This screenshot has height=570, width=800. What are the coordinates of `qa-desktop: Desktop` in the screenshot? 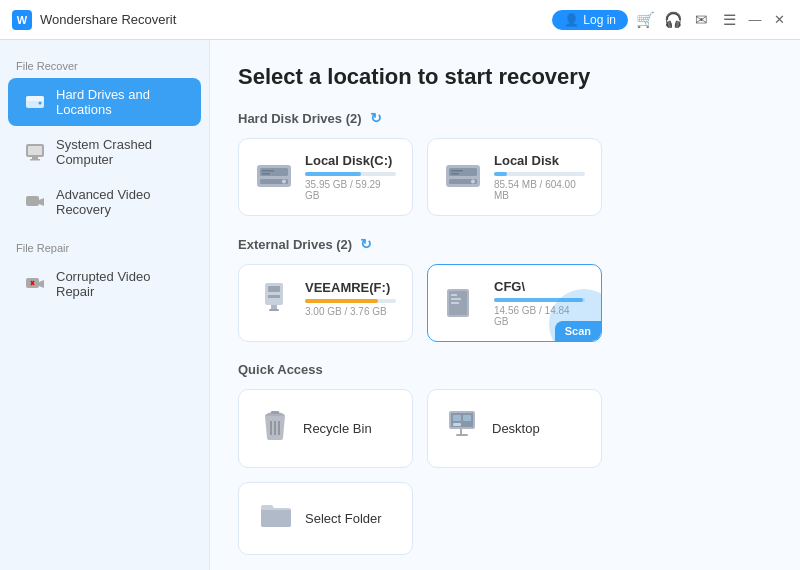 It's located at (514, 428).